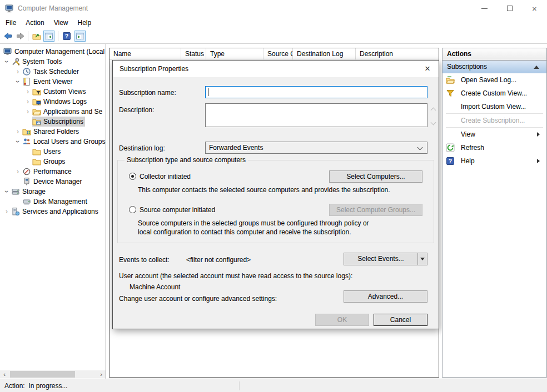 Image resolution: width=547 pixels, height=392 pixels. I want to click on create-custom-view-icon, so click(450, 93).